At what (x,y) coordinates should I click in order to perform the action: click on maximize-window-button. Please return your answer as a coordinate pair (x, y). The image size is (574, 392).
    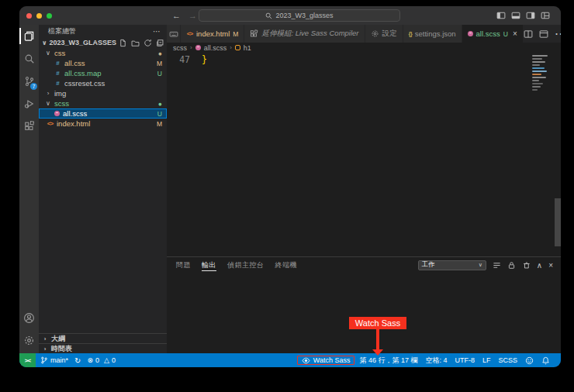
    Looking at the image, I should click on (50, 15).